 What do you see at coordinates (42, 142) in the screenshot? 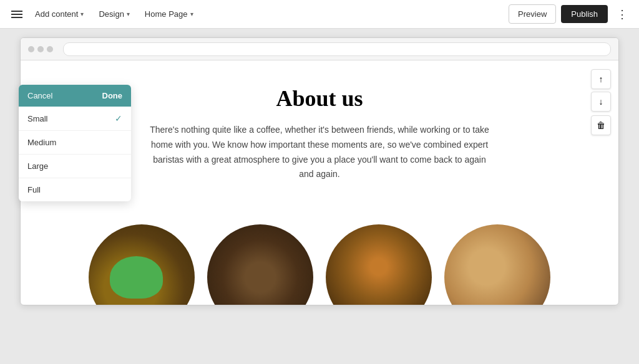
I see `size-option-medium-label: Medium` at bounding box center [42, 142].